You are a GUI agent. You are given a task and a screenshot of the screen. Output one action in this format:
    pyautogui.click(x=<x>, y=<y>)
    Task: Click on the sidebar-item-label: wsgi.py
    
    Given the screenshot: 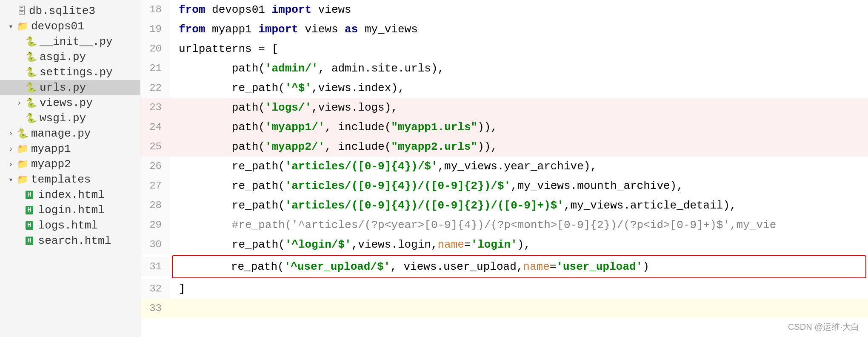 What is the action you would take?
    pyautogui.click(x=63, y=118)
    